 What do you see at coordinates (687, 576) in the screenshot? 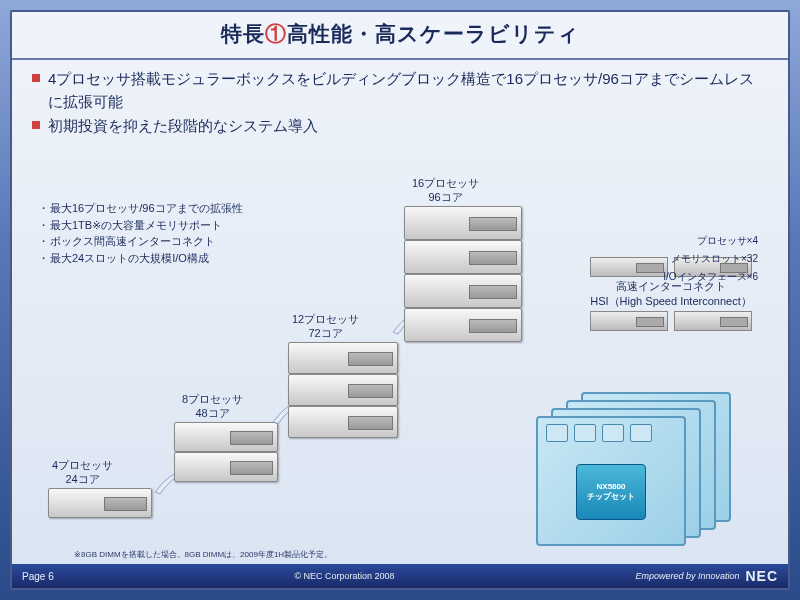
I see `tagline: Empowered by Innovation` at bounding box center [687, 576].